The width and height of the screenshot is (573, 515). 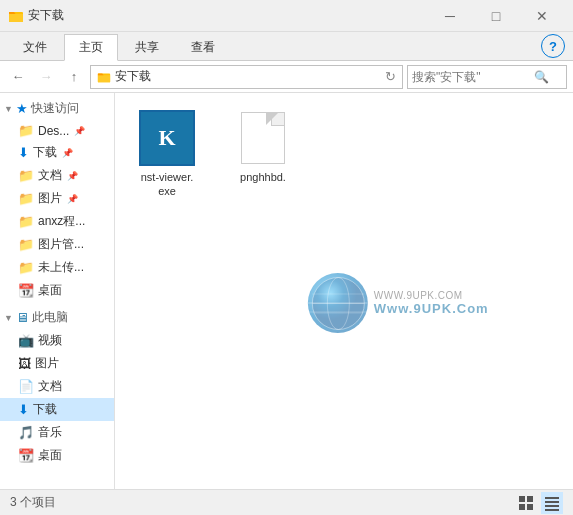 What do you see at coordinates (272, 119) in the screenshot?
I see `file-fold` at bounding box center [272, 119].